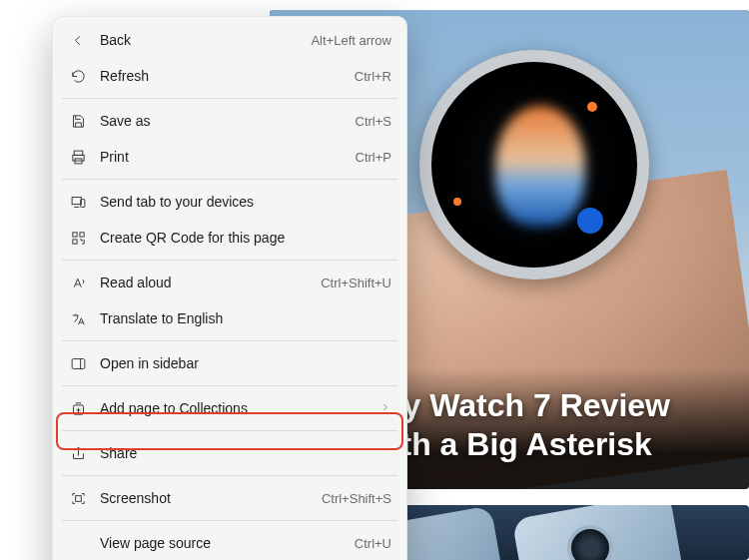  I want to click on menu-item-translate: Translate to English, so click(230, 318).